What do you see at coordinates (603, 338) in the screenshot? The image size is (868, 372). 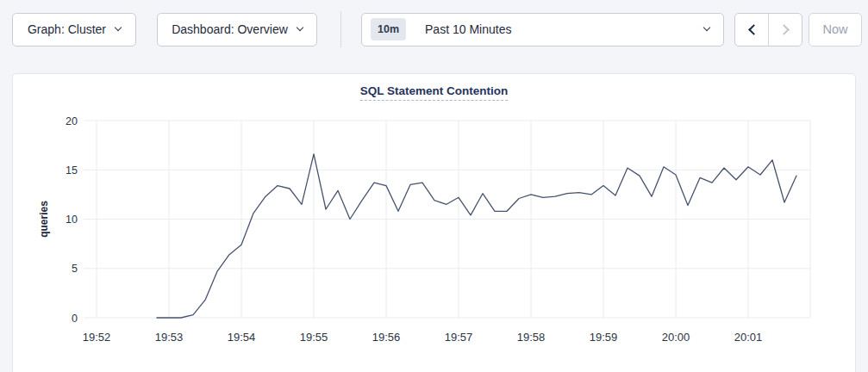 I see `x-tick-label: 19:59` at bounding box center [603, 338].